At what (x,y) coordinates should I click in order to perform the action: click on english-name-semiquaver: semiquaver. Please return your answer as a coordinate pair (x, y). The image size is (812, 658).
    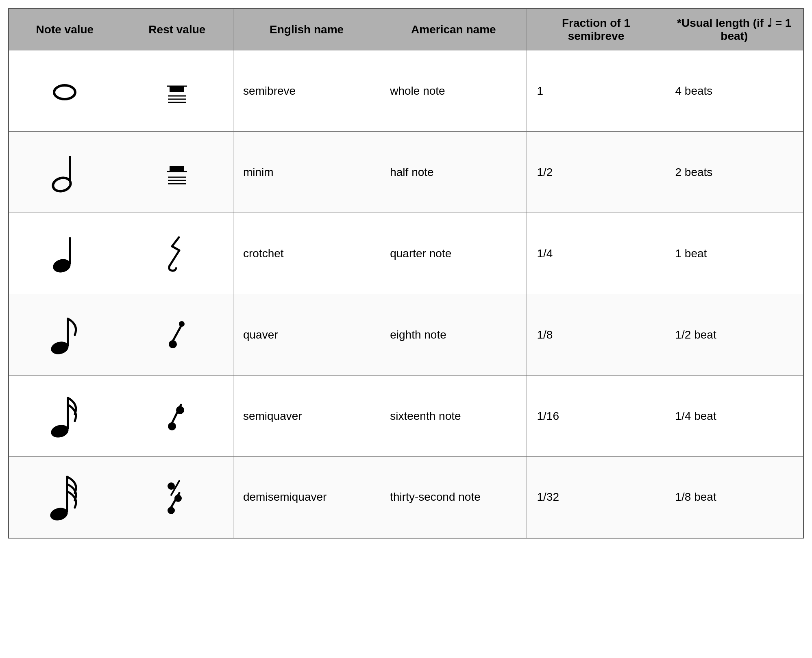
    Looking at the image, I should click on (307, 416).